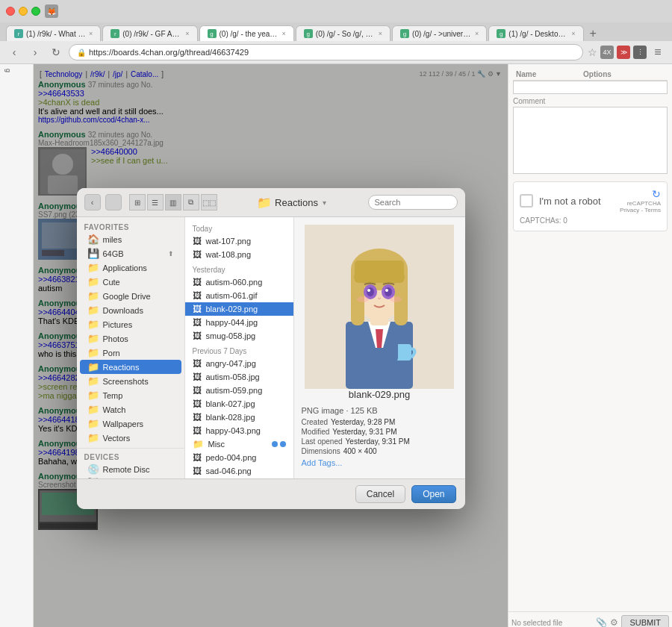  I want to click on close-button, so click(10, 11).